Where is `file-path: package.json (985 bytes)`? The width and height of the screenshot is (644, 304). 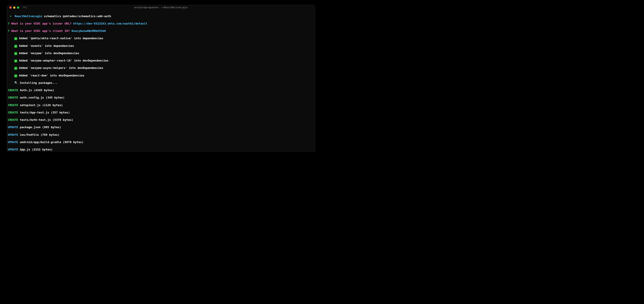
file-path: package.json (985 bytes) is located at coordinates (40, 127).